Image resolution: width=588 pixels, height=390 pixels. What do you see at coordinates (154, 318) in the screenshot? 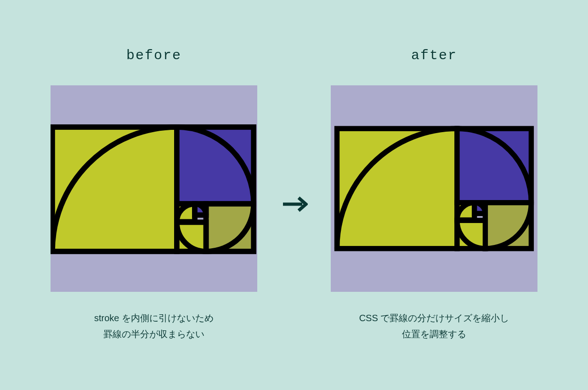
I see `caption-line: stroke を内側に引けないため` at bounding box center [154, 318].